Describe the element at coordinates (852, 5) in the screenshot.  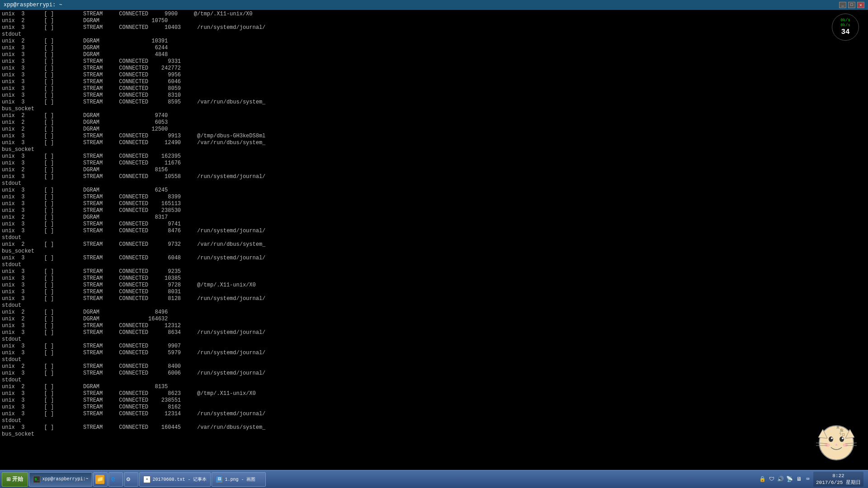
I see `maximize-button: □` at that location.